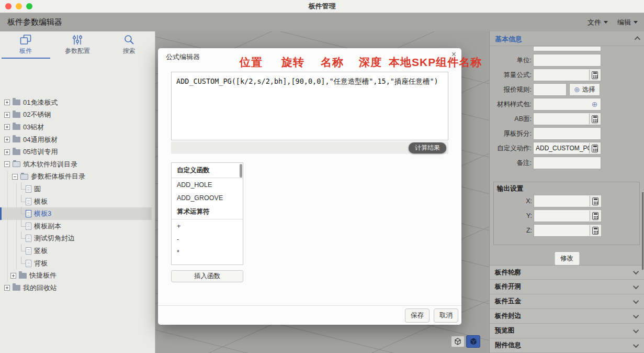  Describe the element at coordinates (567, 287) in the screenshot. I see `section-panel-holes: 板件开洞` at that location.